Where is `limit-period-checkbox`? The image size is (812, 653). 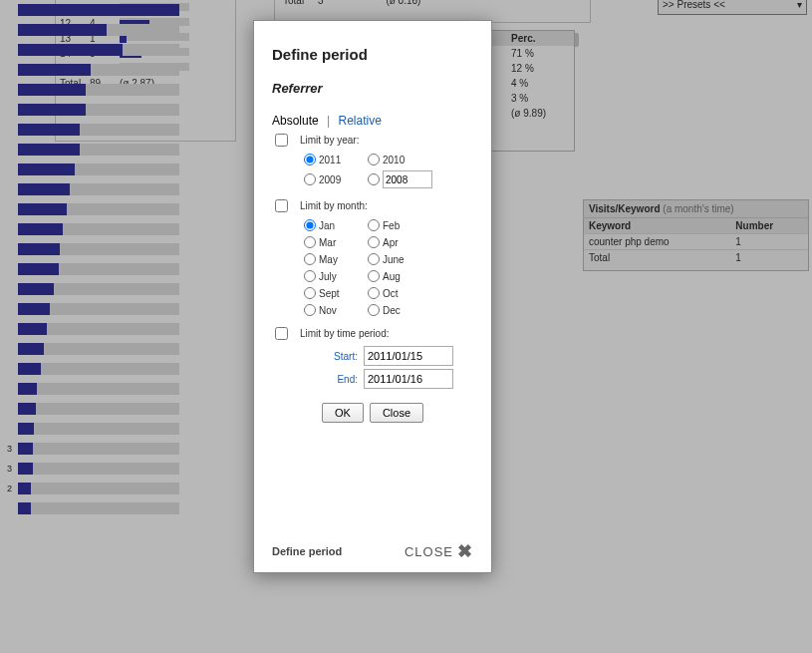 limit-period-checkbox is located at coordinates (281, 333).